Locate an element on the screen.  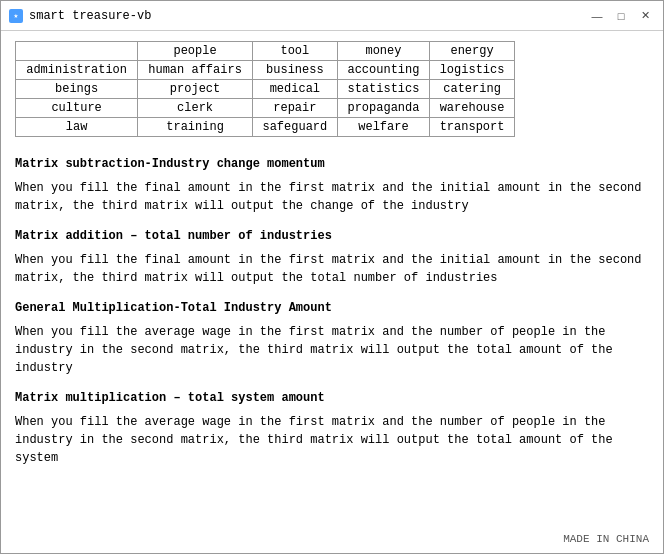
table-cell: law is located at coordinates (77, 128).